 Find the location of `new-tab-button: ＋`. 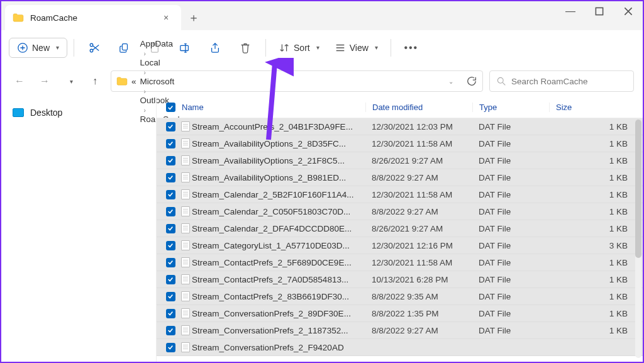

new-tab-button: ＋ is located at coordinates (194, 18).